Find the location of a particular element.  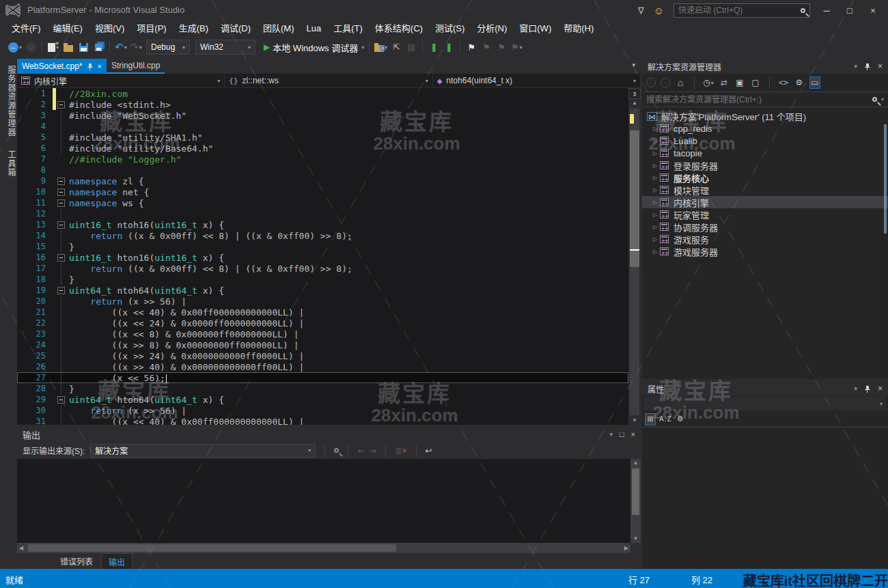

sync-with-active-document-icon: ⇱ is located at coordinates (396, 47).